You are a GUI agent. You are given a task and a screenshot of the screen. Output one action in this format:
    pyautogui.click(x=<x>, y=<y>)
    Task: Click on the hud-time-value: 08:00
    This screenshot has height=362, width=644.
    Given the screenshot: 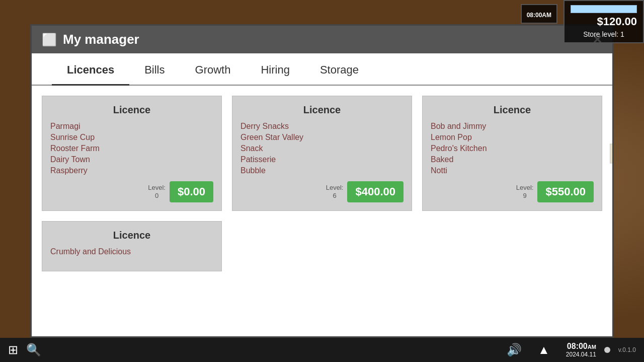 What is the action you would take?
    pyautogui.click(x=534, y=15)
    